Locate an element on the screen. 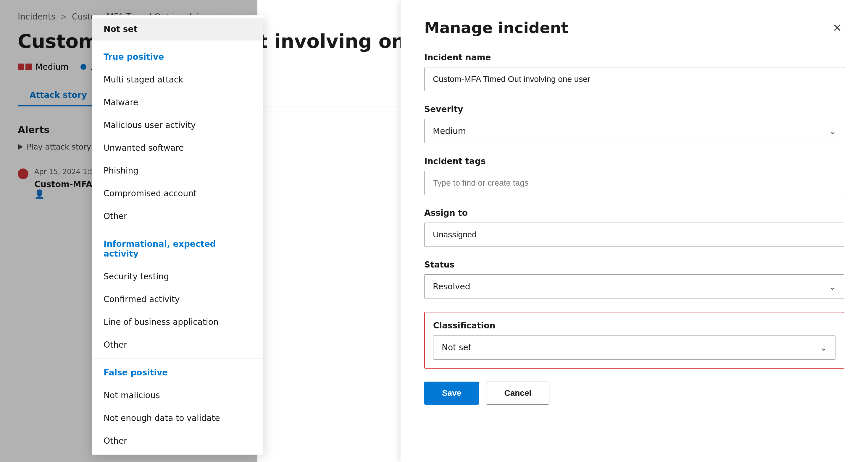  dropdown-item-multi-staged: Multi staged attack is located at coordinates (177, 79).